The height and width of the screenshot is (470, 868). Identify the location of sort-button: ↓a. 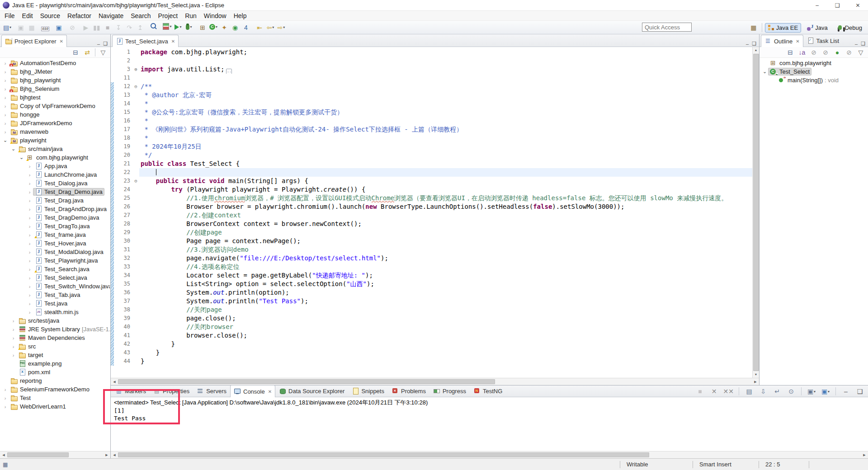
(802, 52).